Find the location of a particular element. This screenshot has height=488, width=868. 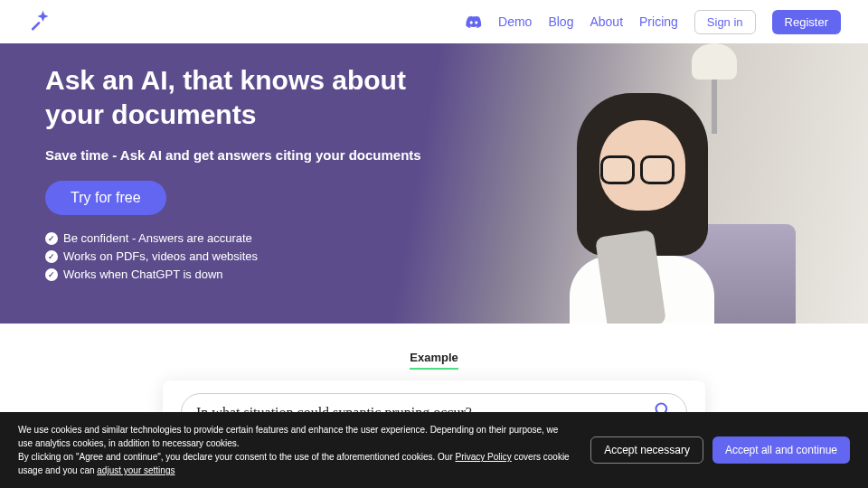

adjust-settings-link: adjust your settings is located at coordinates (136, 470).